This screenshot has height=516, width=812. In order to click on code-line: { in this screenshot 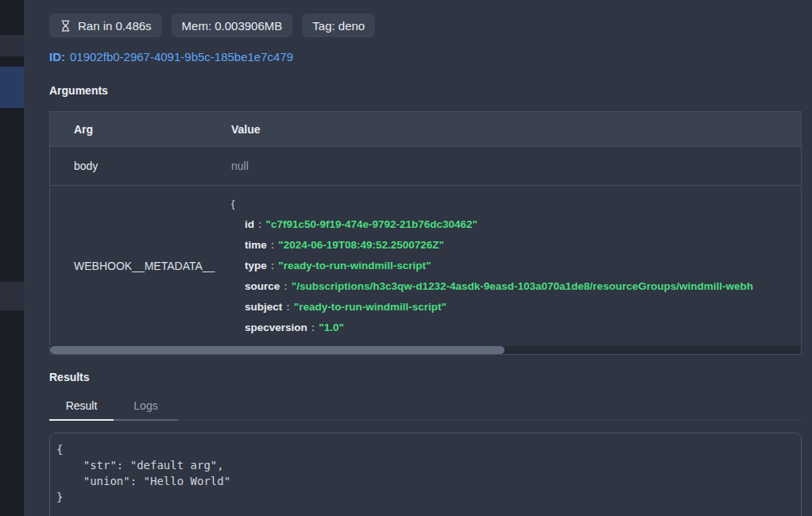, I will do `click(426, 449)`.